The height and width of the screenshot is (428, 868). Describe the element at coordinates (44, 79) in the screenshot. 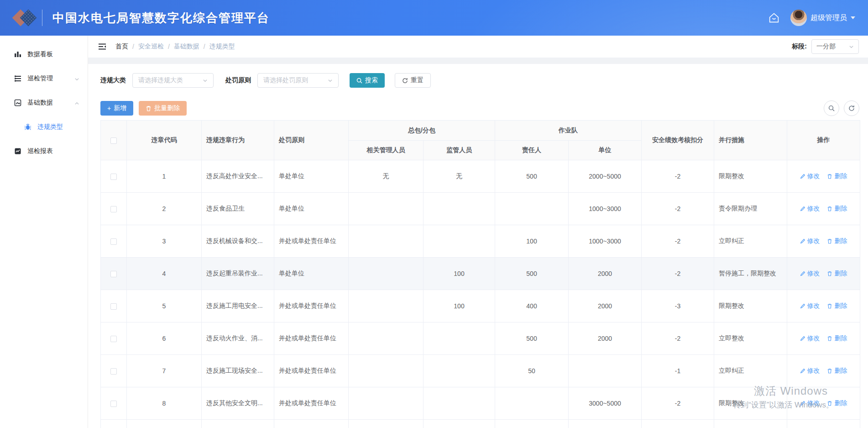

I see `sidebar-item-inspection-mgmt: 巡检管理` at that location.